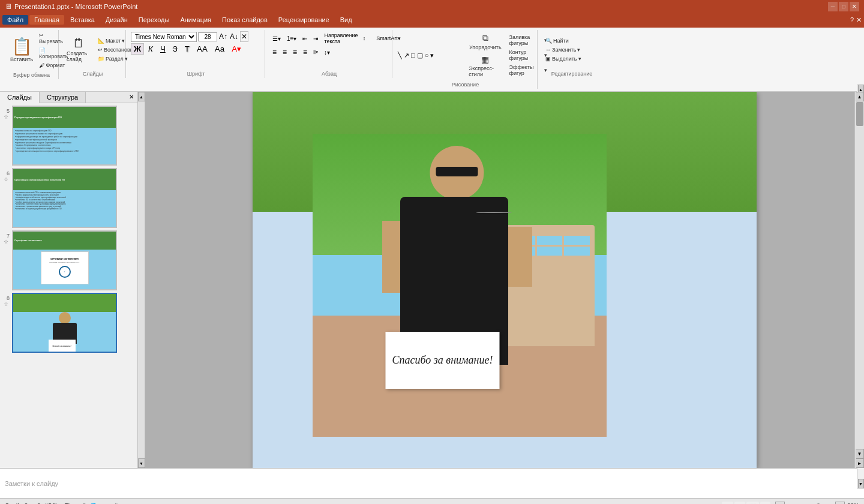 The width and height of the screenshot is (864, 504). Describe the element at coordinates (780, 503) in the screenshot. I see `zoom-out-button: −` at that location.